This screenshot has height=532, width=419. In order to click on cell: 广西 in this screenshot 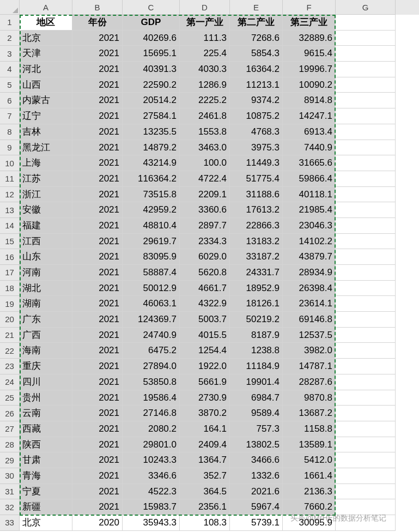, I will do `click(46, 336)`.